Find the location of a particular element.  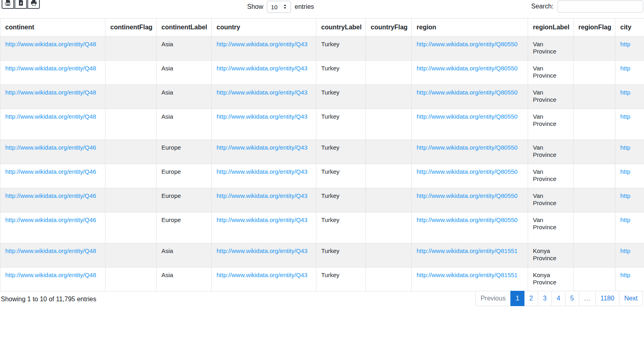

page-button-1: 1 is located at coordinates (518, 298).